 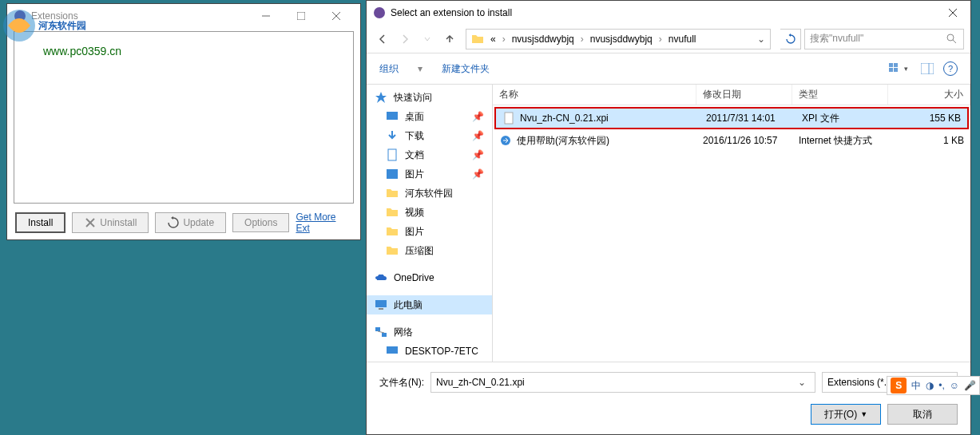 I want to click on column-date: 修改日期, so click(x=744, y=94).